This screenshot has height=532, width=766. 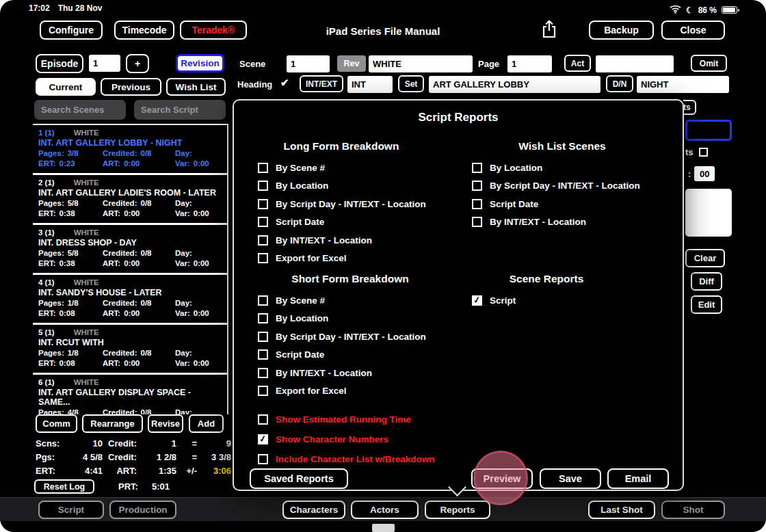 What do you see at coordinates (166, 424) in the screenshot?
I see `revise-button: Revise` at bounding box center [166, 424].